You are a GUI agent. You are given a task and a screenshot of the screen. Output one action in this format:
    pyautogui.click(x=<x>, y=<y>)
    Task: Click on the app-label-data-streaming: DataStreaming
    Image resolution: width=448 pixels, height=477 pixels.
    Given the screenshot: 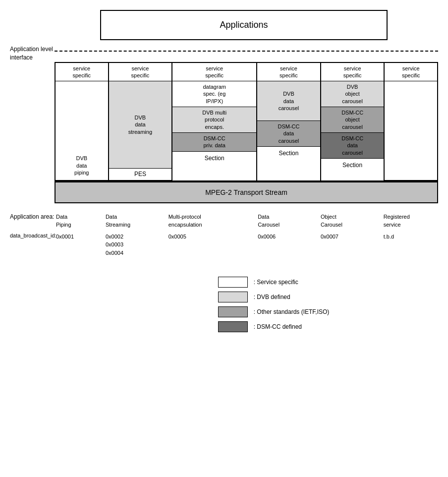 What is the action you would take?
    pyautogui.click(x=136, y=221)
    